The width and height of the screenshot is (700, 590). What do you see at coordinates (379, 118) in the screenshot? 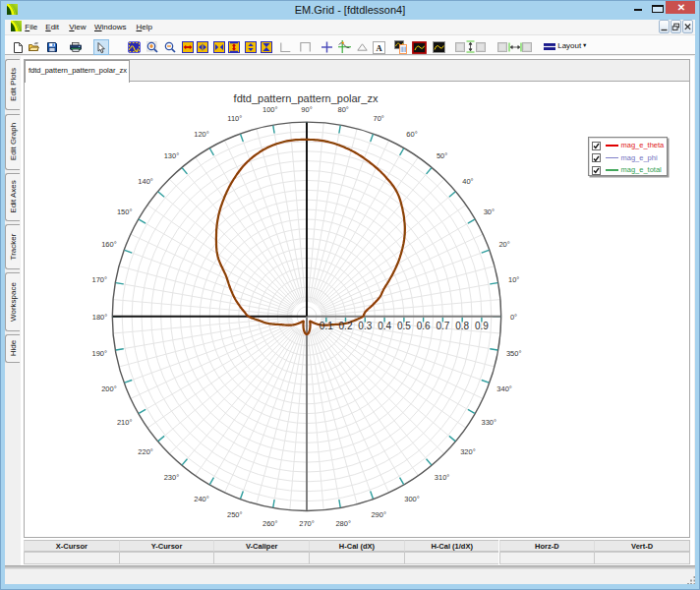
I see `svg-text: 70°` at bounding box center [379, 118].